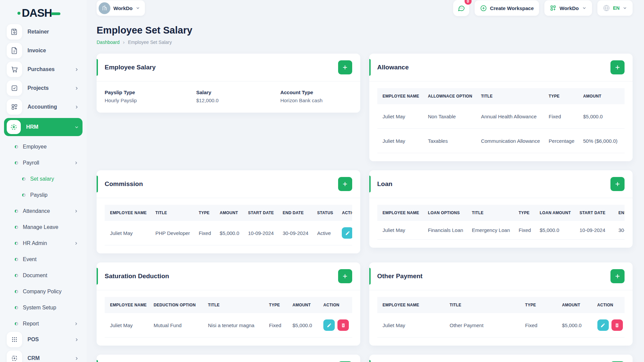 The height and width of the screenshot is (362, 644). Describe the element at coordinates (501, 209) in the screenshot. I see `loan-card: Loan + Employee NameLoan OptionsTitleTyp…` at that location.